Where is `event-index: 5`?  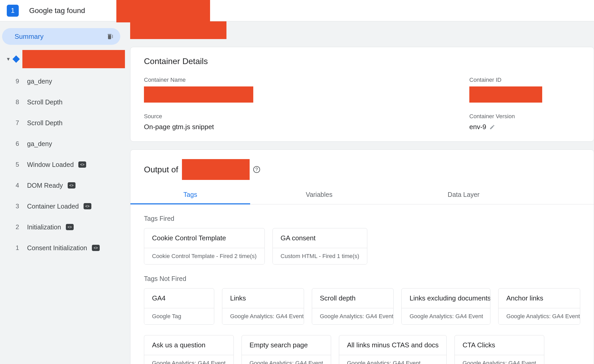
event-index: 5 is located at coordinates (21, 165).